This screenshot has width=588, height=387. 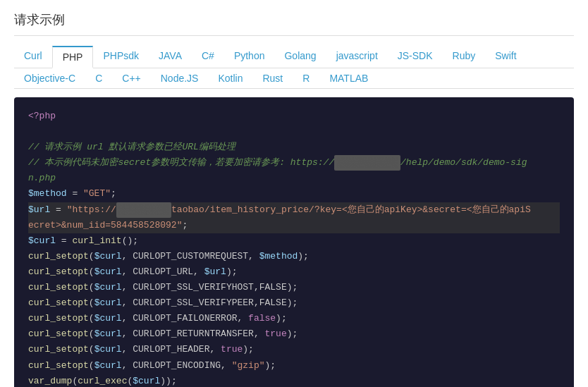 What do you see at coordinates (99, 78) in the screenshot?
I see `tab-c: C` at bounding box center [99, 78].